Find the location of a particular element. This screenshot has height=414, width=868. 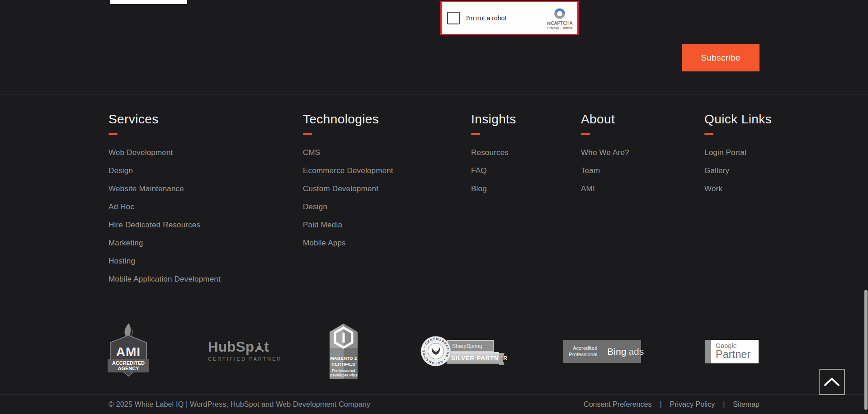

sharpspring-name-ribbon: SharpSpring is located at coordinates (470, 346).